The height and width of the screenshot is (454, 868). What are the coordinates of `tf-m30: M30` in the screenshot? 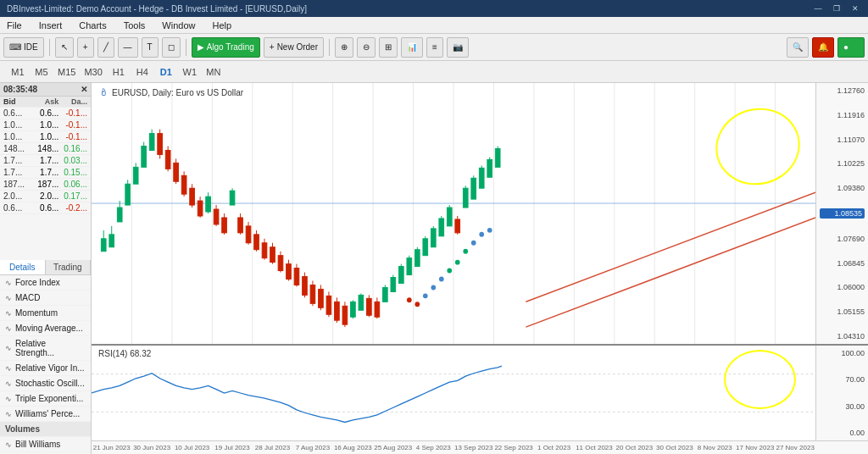 It's located at (93, 72).